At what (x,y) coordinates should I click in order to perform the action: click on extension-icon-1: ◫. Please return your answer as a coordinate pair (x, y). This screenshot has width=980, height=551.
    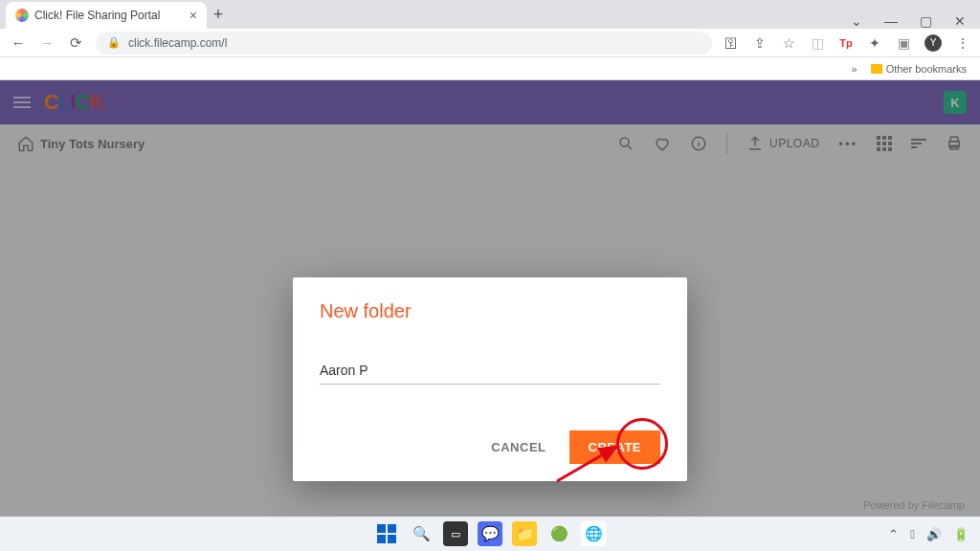
    Looking at the image, I should click on (817, 43).